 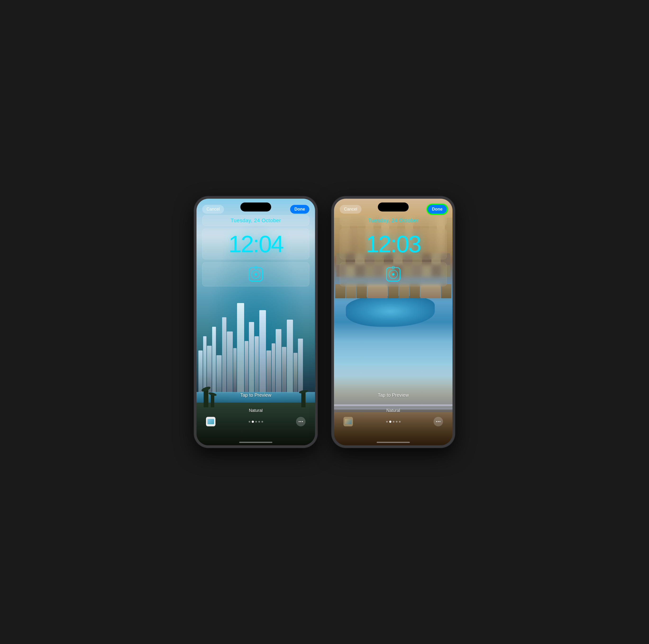 I want to click on done-button-right: Done, so click(x=437, y=209).